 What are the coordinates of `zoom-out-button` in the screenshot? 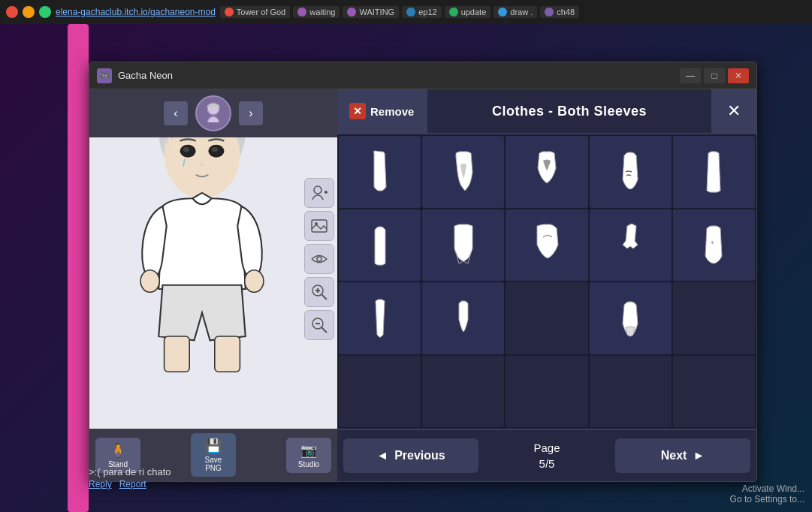 It's located at (319, 325).